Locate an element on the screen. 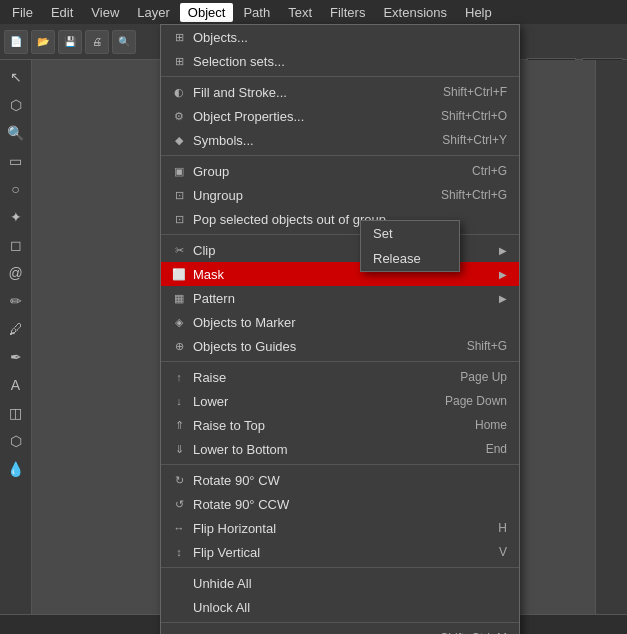 The height and width of the screenshot is (634, 627). menu-item-unlock-all: Unlock All is located at coordinates (340, 607).